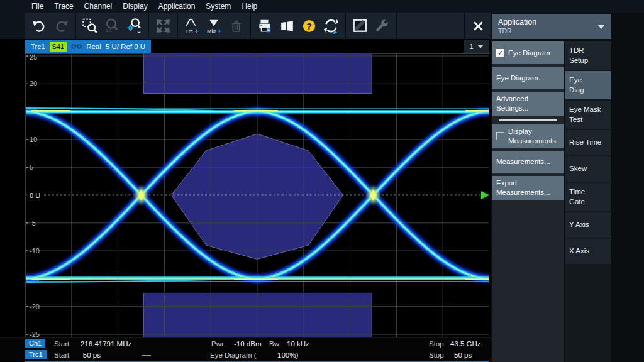 The width and height of the screenshot is (644, 362). What do you see at coordinates (463, 355) in the screenshot?
I see `trc-stop-value: 50 ps` at bounding box center [463, 355].